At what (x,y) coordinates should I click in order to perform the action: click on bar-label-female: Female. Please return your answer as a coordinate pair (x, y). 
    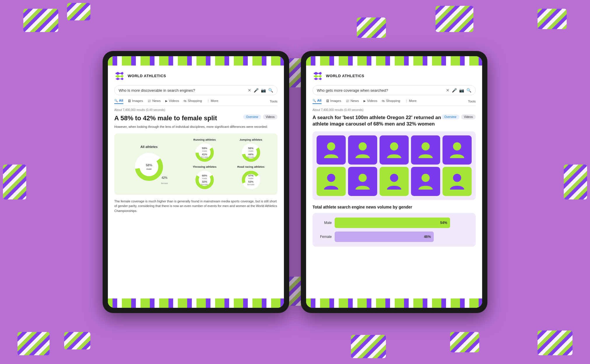
    Looking at the image, I should click on (325, 237).